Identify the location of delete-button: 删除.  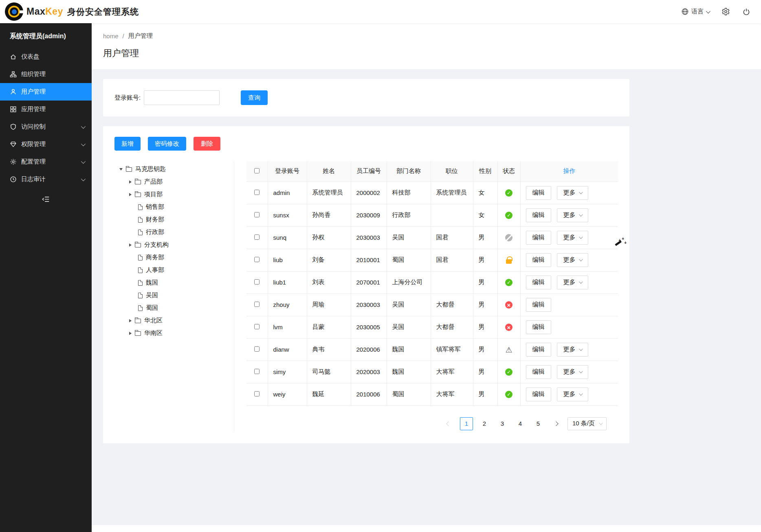
(207, 144).